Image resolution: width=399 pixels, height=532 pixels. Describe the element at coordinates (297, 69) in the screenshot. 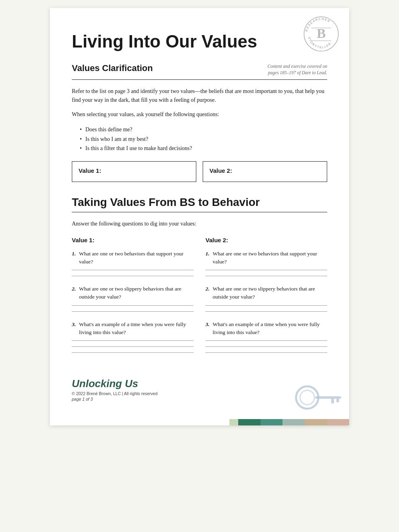

I see `section1-note: Content and exercise covered on pages 18…` at that location.